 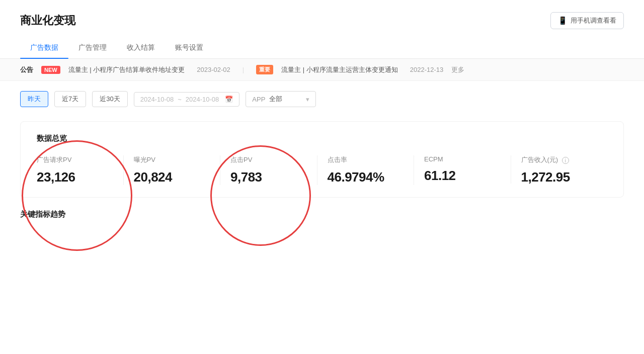 I want to click on preset-7days: 近7天, so click(x=70, y=99).